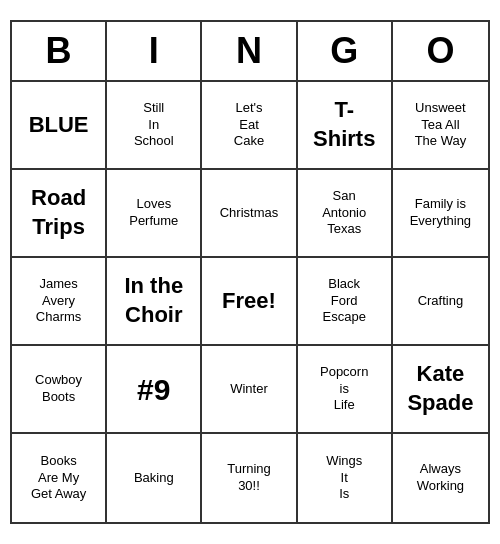  I want to click on bingo-cell-7: Christmas, so click(250, 214).